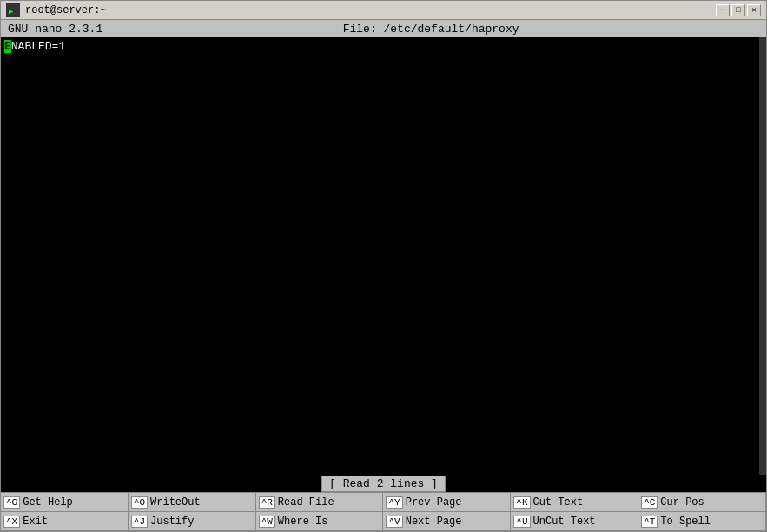  I want to click on shortcut-uncut-text: ^U UnCut Text, so click(575, 522).